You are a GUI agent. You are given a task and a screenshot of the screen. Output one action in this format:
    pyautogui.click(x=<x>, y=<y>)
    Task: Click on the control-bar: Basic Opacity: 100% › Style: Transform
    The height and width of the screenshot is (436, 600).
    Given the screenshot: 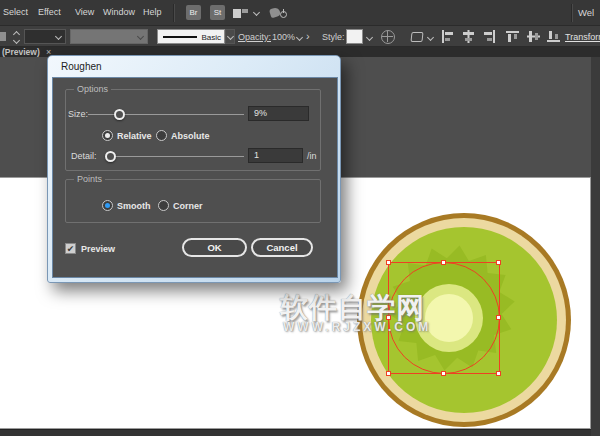 What is the action you would take?
    pyautogui.click(x=300, y=36)
    